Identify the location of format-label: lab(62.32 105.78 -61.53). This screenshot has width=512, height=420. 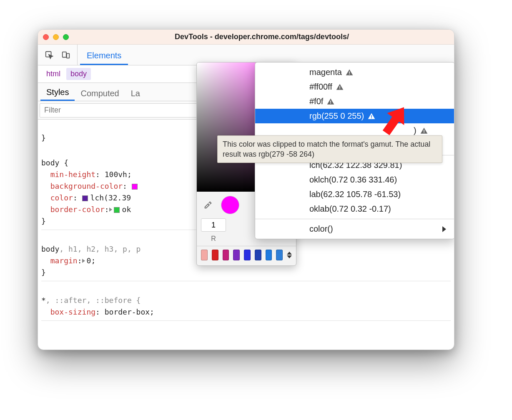
(355, 194).